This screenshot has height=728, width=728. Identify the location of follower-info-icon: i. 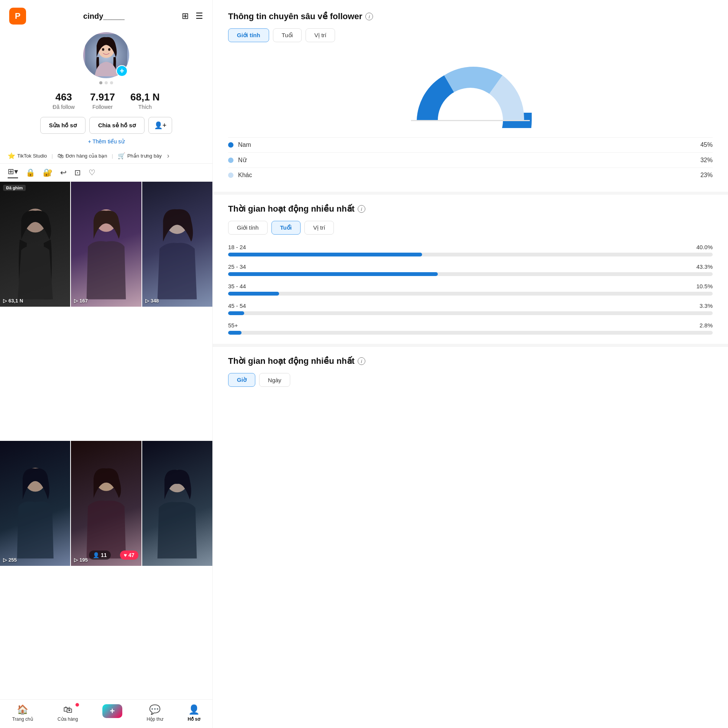
(369, 16).